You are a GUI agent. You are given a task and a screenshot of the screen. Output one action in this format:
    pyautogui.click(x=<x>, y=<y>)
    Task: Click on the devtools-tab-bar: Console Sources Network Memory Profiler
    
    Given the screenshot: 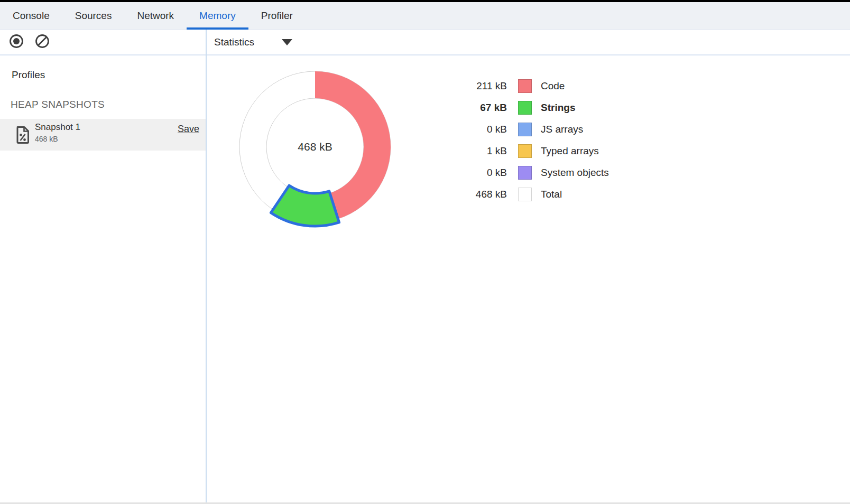 What is the action you would take?
    pyautogui.click(x=425, y=16)
    